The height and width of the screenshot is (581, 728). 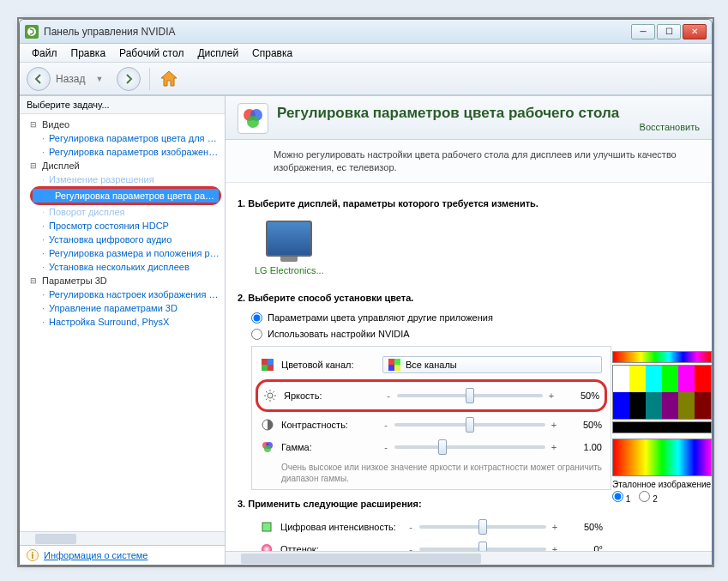 I want to click on contrast-label: Контрастность:, so click(x=328, y=425).